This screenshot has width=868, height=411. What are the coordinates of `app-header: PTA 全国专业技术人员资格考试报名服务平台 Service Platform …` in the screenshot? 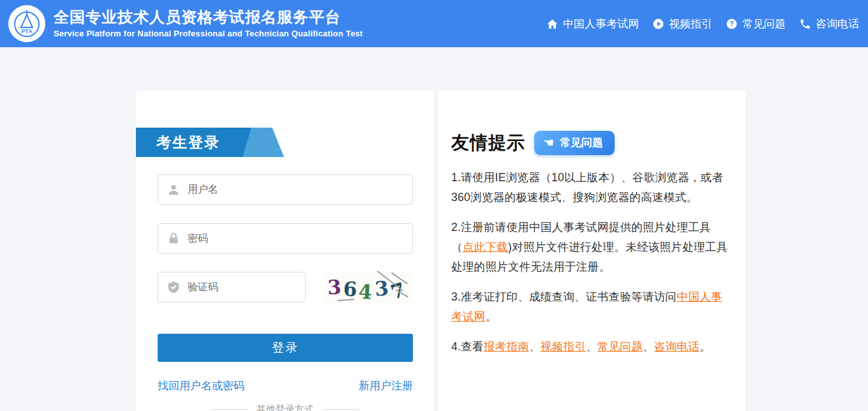 It's located at (434, 24).